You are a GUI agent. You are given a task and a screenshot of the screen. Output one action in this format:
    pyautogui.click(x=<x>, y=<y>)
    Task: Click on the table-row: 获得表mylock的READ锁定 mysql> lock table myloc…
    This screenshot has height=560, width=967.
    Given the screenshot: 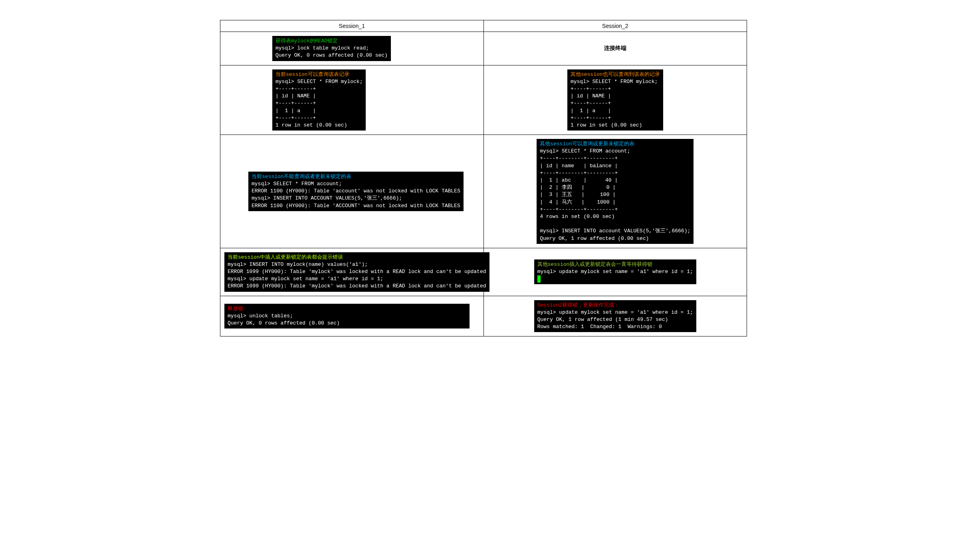 What is the action you would take?
    pyautogui.click(x=484, y=49)
    